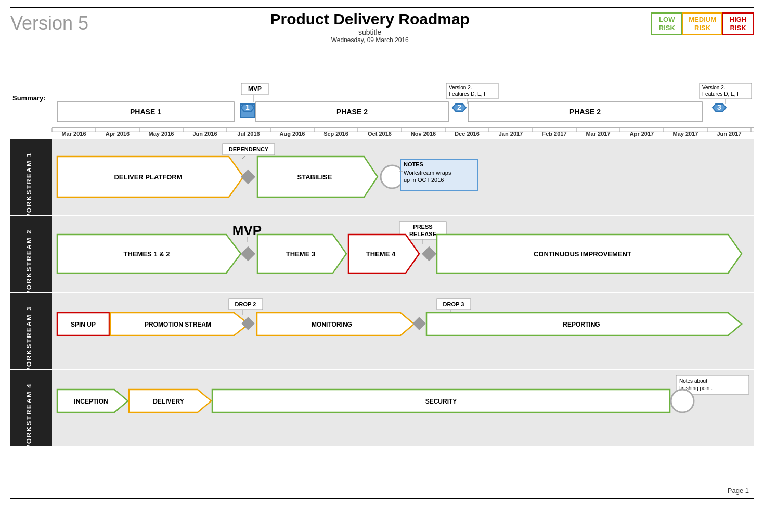 This screenshot has height=532, width=764. What do you see at coordinates (370, 27) in the screenshot?
I see `title-block: Product Delivery Roadmap subtitle Wednes…` at bounding box center [370, 27].